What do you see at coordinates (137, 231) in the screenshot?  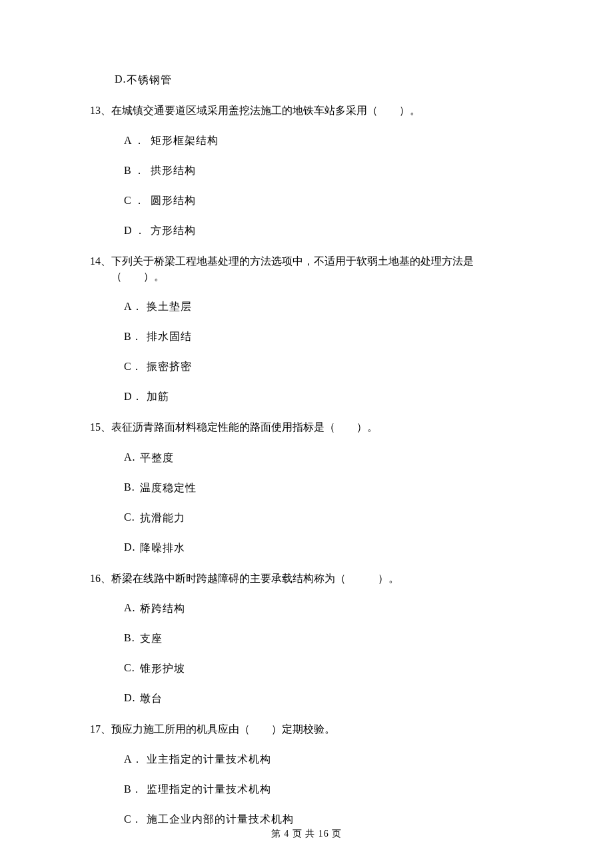 I see `option-letter: D ．` at bounding box center [137, 231].